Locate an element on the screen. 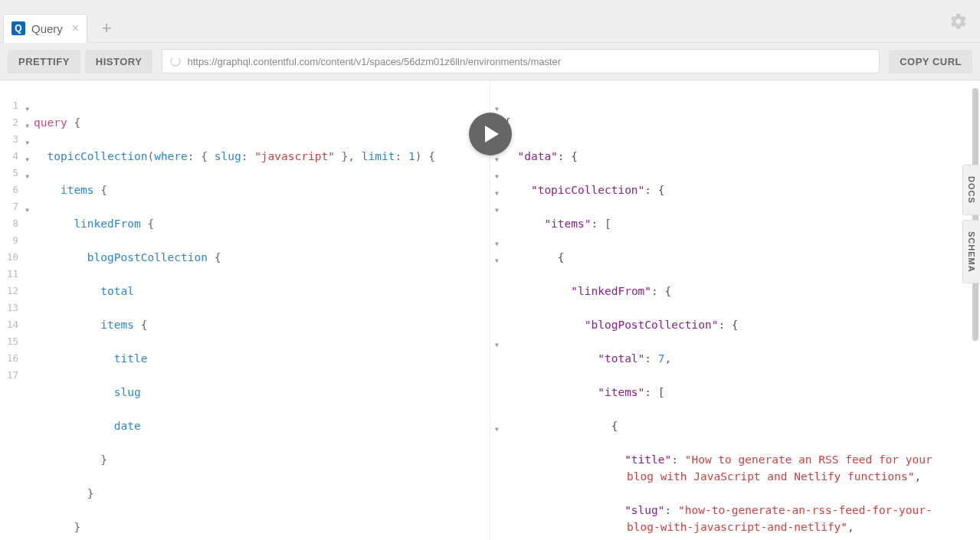 This screenshot has height=540, width=980. line-numbers: 1▼2▼3▼4▼5▼67▼891011121314151617 is located at coordinates (14, 241).